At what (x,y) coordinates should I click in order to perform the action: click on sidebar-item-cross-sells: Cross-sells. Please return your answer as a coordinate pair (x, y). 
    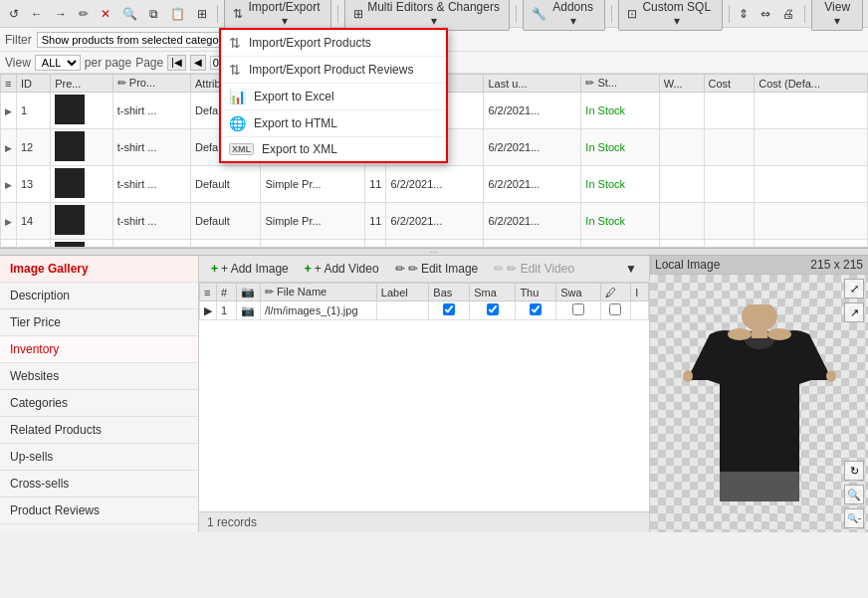
    Looking at the image, I should click on (100, 484).